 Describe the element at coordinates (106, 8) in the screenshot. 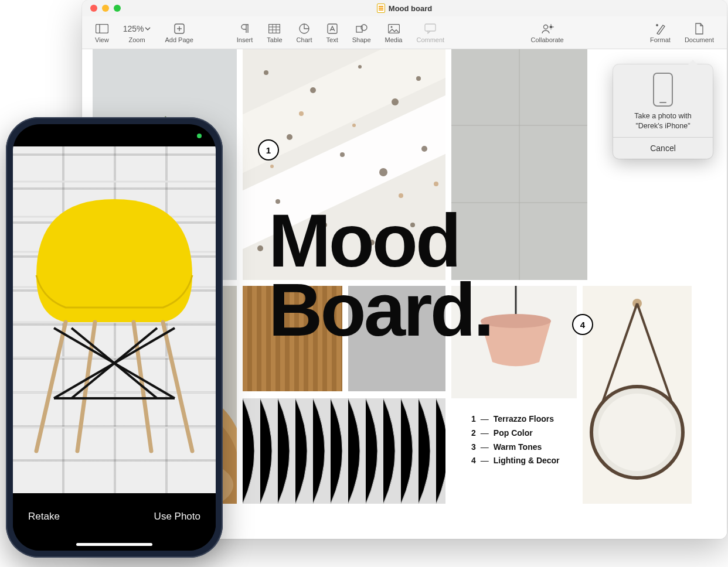

I see `minimize-window-button` at that location.